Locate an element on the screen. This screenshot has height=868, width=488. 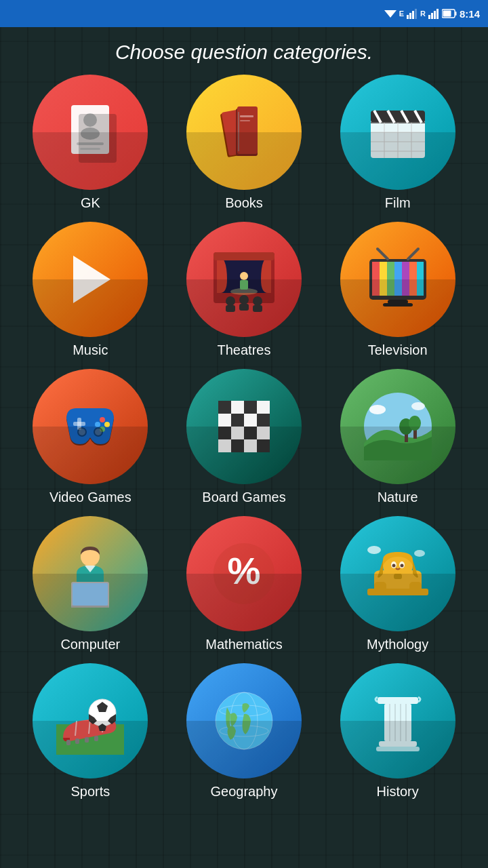
category-item-mythology: Mythology is located at coordinates (397, 585).